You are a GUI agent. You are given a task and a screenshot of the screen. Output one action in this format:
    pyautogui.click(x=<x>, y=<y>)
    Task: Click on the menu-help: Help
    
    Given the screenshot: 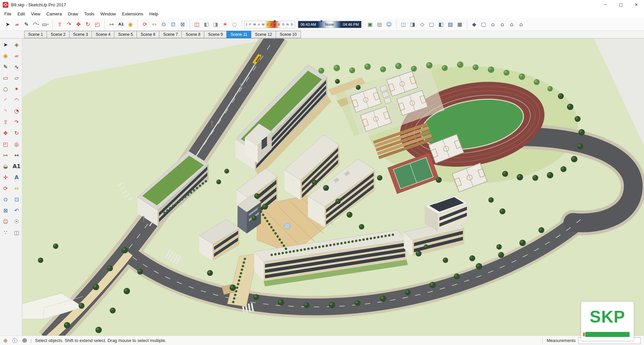 What is the action you would take?
    pyautogui.click(x=154, y=14)
    